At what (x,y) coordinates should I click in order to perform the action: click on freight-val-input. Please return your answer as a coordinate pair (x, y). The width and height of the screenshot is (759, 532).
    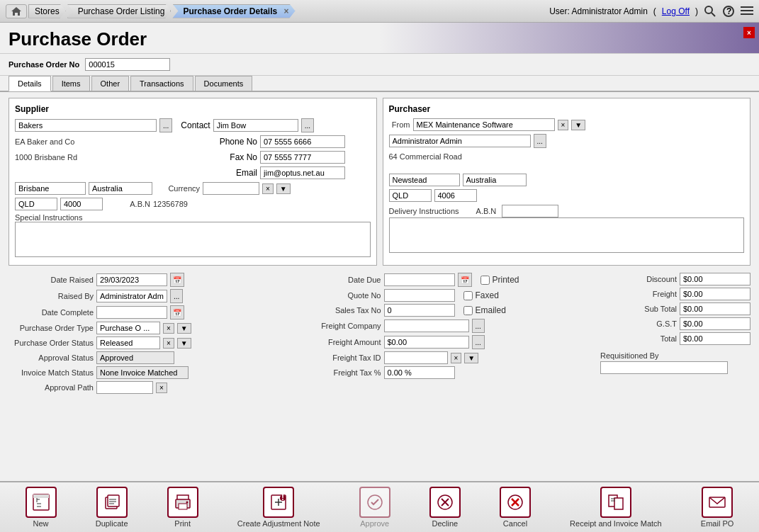
    Looking at the image, I should click on (715, 294).